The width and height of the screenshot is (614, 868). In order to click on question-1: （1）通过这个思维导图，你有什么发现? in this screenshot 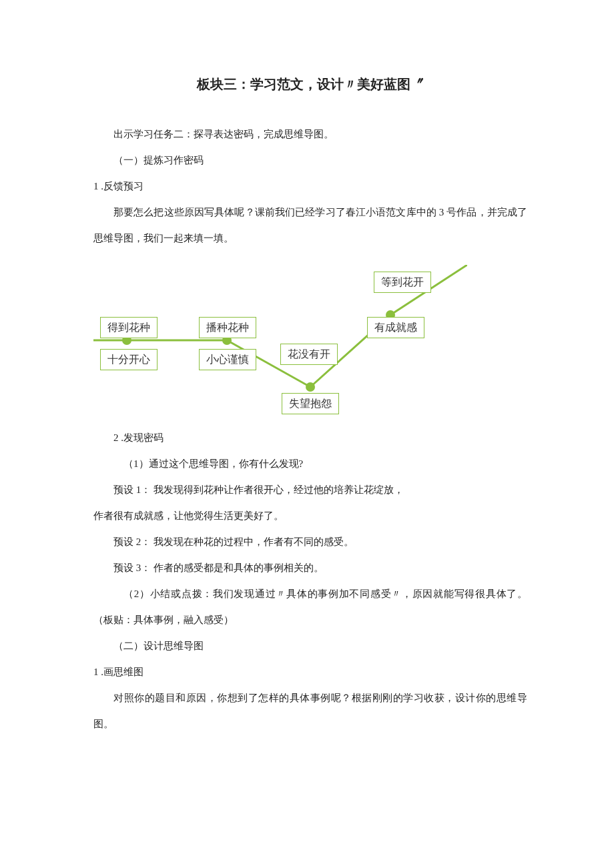, I will do `click(310, 464)`.